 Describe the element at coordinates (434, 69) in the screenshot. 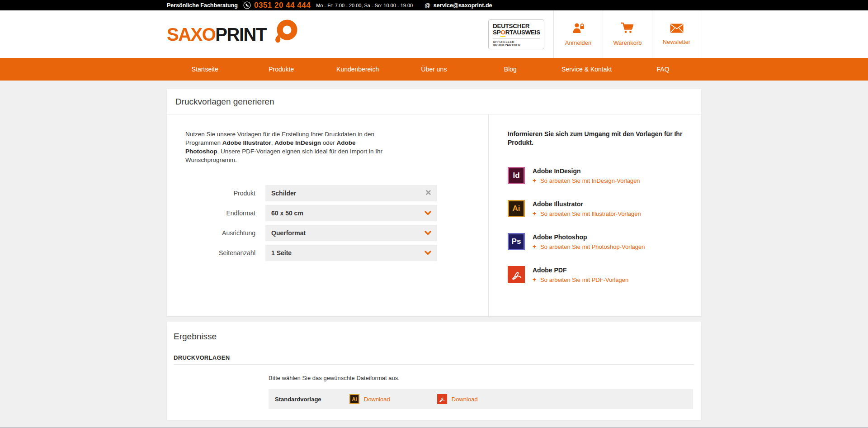

I see `main-navigation: Startseite Produkte Kundenbereich Über u…` at that location.